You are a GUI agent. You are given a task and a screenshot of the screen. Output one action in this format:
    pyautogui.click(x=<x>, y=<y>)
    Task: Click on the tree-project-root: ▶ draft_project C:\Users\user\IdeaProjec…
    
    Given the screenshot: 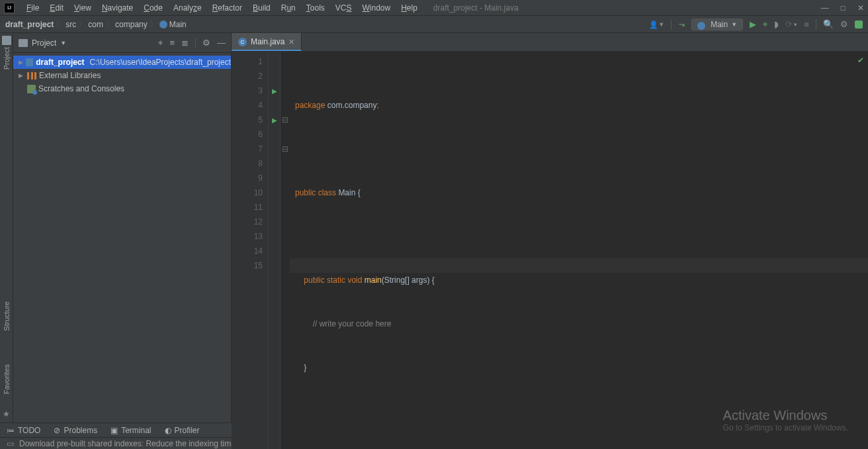 What is the action you would take?
    pyautogui.click(x=122, y=62)
    